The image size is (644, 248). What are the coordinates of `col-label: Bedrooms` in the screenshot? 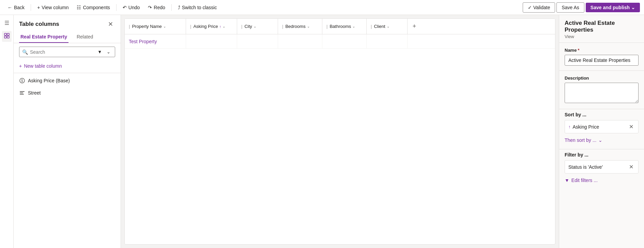 It's located at (295, 27).